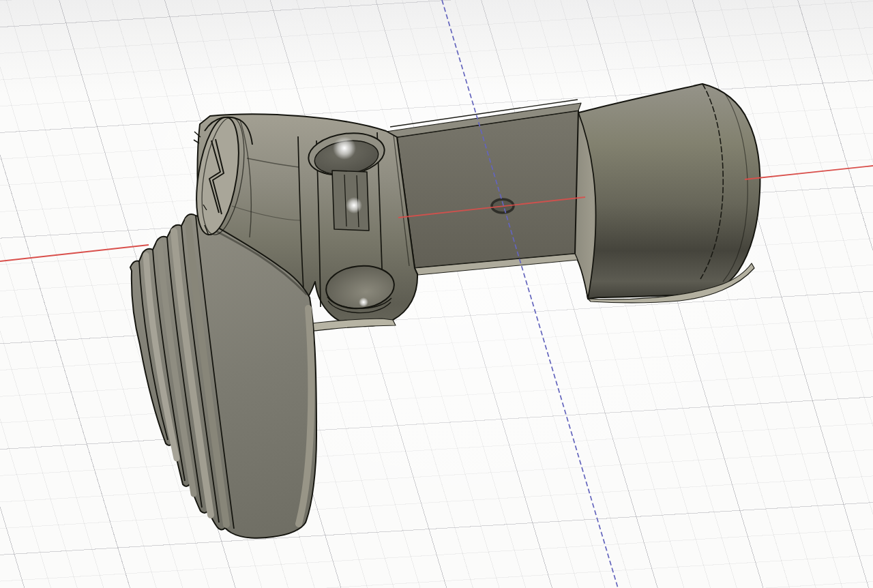 Image resolution: width=873 pixels, height=588 pixels. Describe the element at coordinates (668, 194) in the screenshot. I see `right-cylinder` at that location.